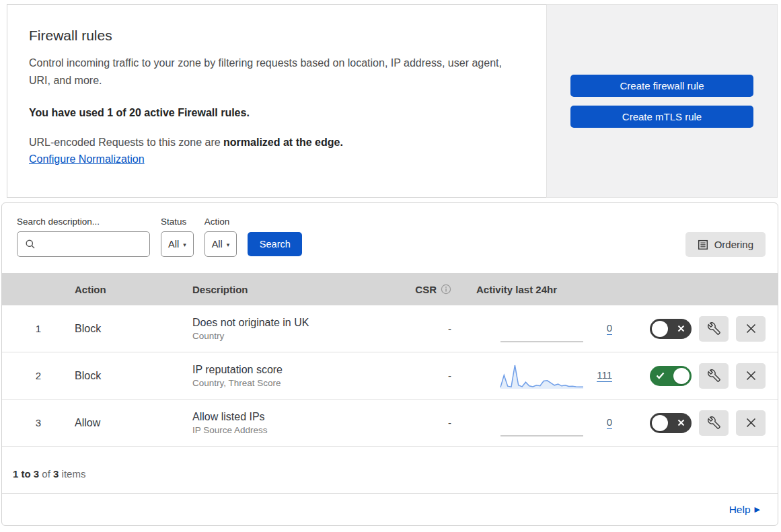 The height and width of the screenshot is (532, 781). Describe the element at coordinates (390, 238) in the screenshot. I see `filters-bar: Search description... Status All ▾ Actio…` at that location.